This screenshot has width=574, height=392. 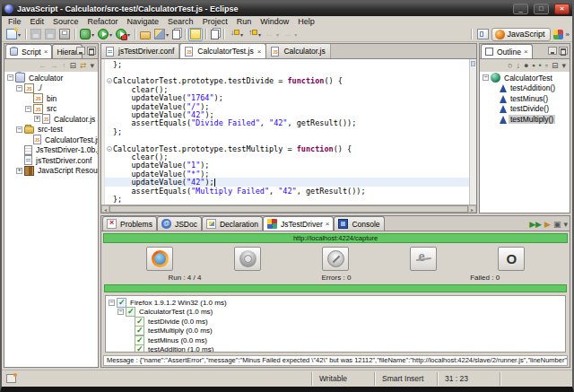 I want to click on open-resource-button, so click(x=145, y=34).